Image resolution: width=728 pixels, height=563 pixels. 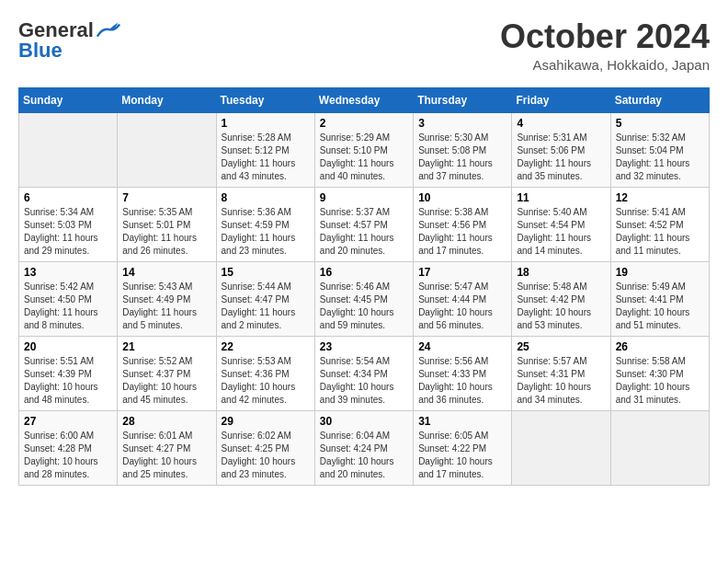 I want to click on month-title: October 2024, so click(x=605, y=37).